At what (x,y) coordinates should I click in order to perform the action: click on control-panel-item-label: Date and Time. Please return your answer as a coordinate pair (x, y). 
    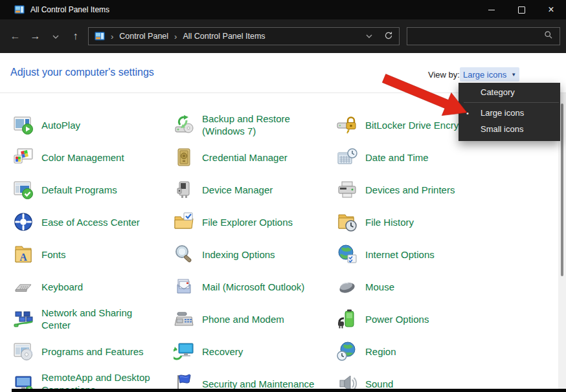
    Looking at the image, I should click on (397, 158).